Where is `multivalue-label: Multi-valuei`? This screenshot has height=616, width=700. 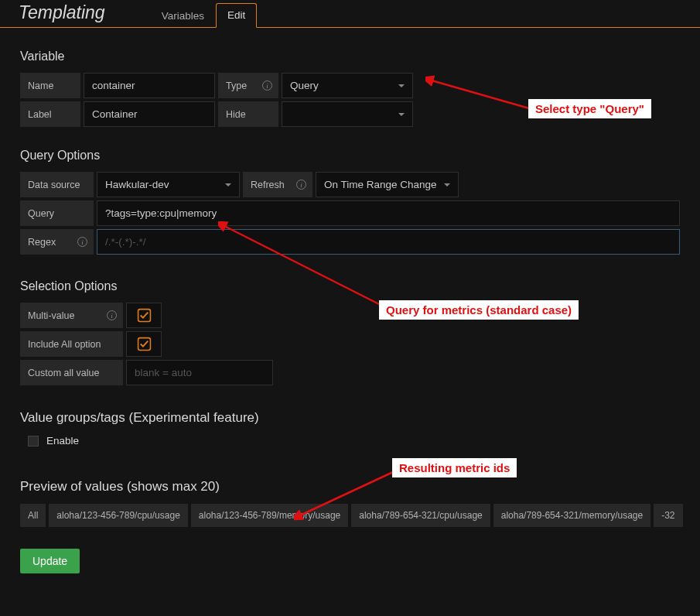 multivalue-label: Multi-valuei is located at coordinates (71, 316).